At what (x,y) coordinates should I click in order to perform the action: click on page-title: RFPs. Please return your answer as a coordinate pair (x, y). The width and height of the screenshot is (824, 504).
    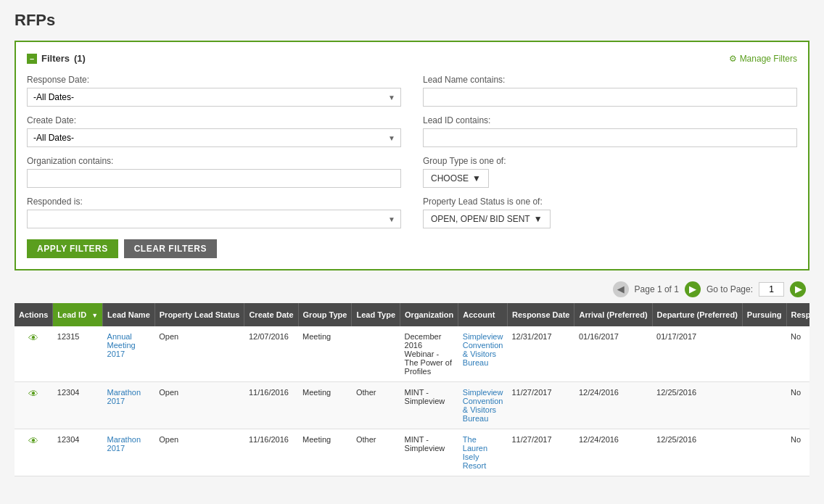
    Looking at the image, I should click on (412, 20).